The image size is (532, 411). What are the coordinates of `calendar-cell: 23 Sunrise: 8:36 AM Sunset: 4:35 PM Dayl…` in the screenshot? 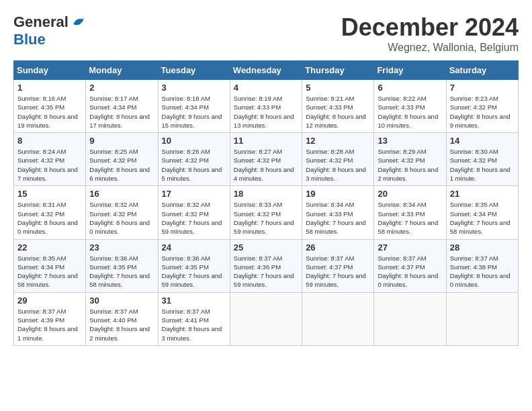 It's located at (122, 266).